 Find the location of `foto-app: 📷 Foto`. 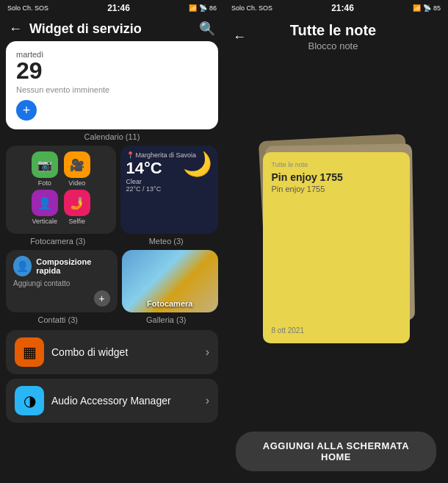

foto-app: 📷 Foto is located at coordinates (45, 169).